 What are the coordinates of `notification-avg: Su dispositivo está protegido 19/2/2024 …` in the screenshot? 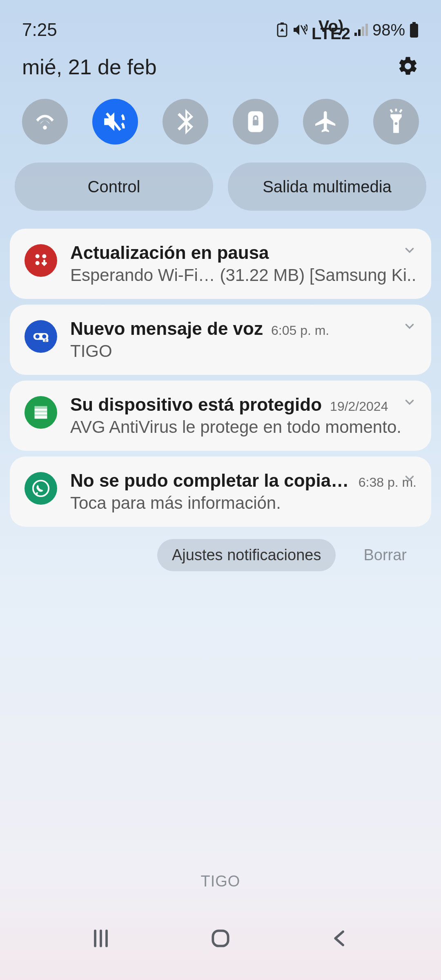 It's located at (220, 416).